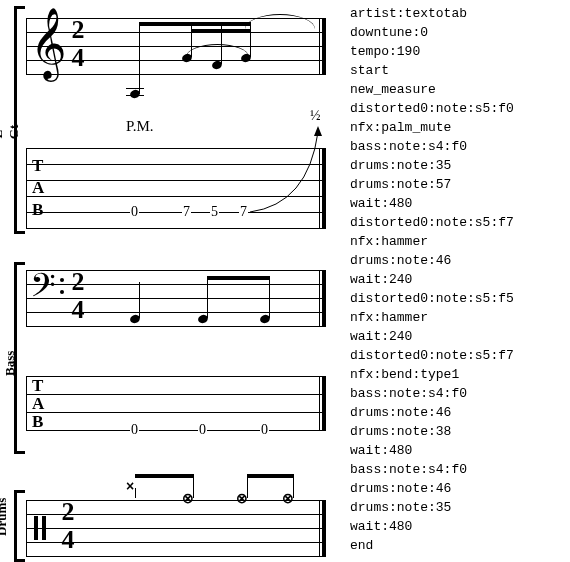  I want to click on drums-staff: 2 4 × ⊗ ⊗ ⊗, so click(176, 528).